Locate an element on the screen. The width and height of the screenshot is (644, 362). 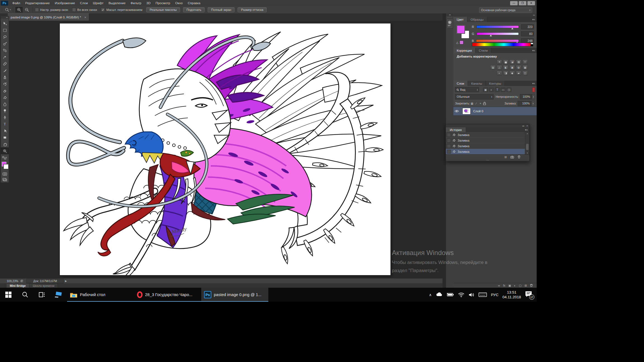
history-step-4-selected: Заливка is located at coordinates (487, 152).